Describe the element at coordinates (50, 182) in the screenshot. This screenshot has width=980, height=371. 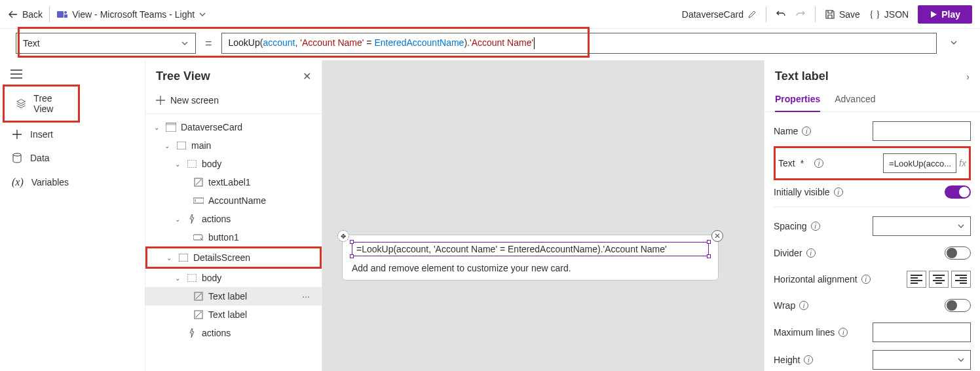
I see `rail-item-label: Variables` at that location.